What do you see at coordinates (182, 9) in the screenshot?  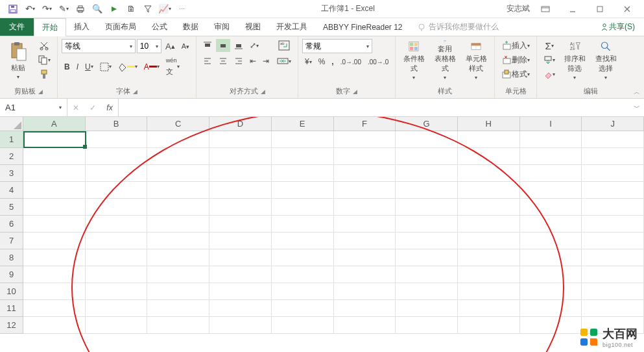 I see `qat-customize-button: ⋯` at bounding box center [182, 9].